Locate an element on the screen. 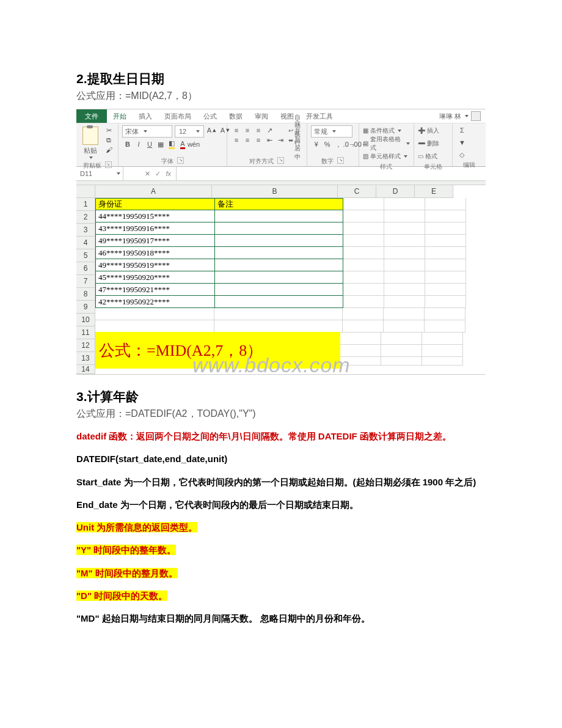 The image size is (562, 728). tab-data: 数据 is located at coordinates (236, 116).